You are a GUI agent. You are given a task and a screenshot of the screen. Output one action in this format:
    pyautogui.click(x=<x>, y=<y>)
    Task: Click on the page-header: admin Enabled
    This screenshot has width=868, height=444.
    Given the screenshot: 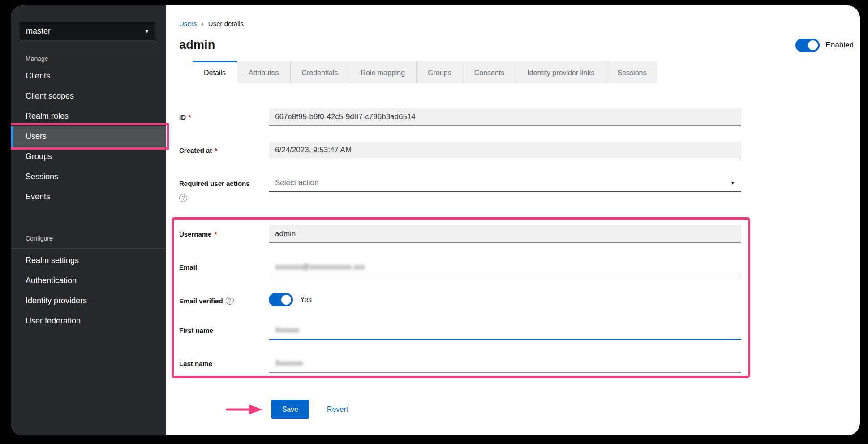 What is the action you would take?
    pyautogui.click(x=516, y=45)
    